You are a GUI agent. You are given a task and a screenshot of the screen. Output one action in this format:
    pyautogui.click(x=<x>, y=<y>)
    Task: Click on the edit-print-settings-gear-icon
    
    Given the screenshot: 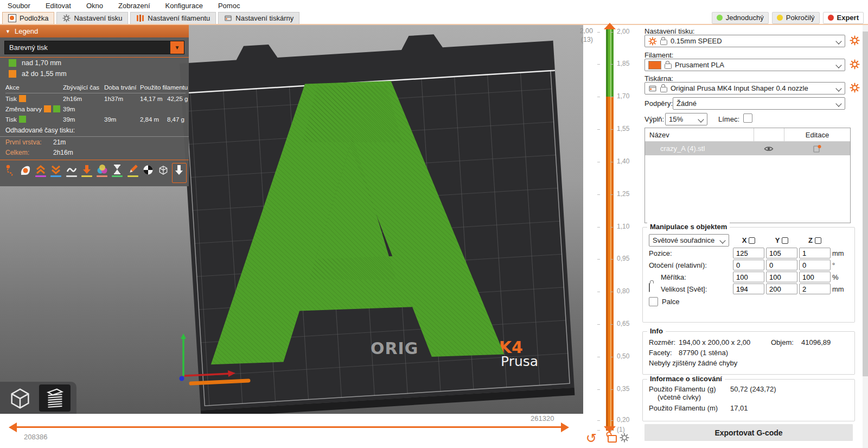 What is the action you would take?
    pyautogui.click(x=855, y=40)
    